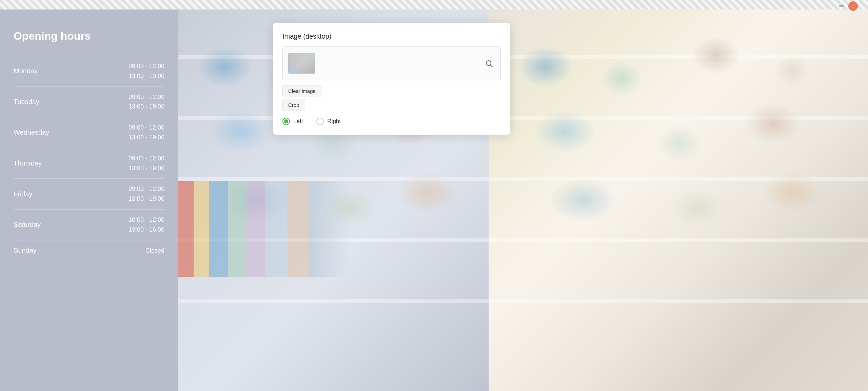 The image size is (868, 391). What do you see at coordinates (302, 63) in the screenshot?
I see `image-preview` at bounding box center [302, 63].